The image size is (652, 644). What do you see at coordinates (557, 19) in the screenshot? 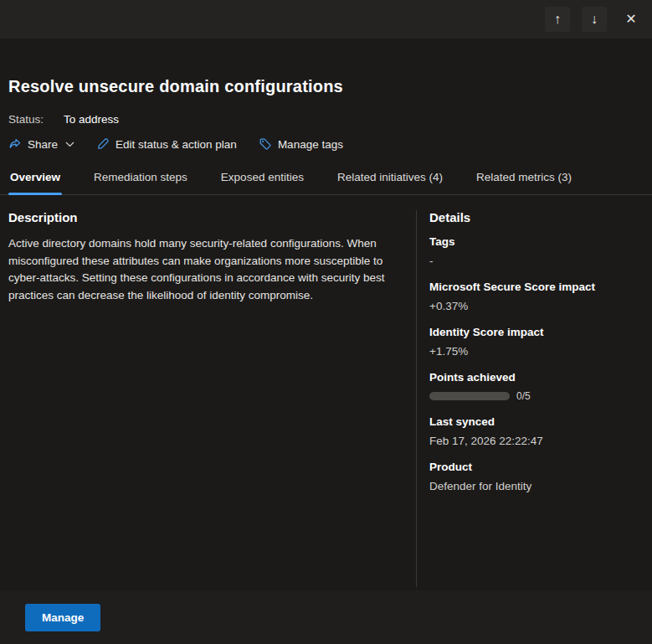
I see `scroll-up-button: ↑` at bounding box center [557, 19].